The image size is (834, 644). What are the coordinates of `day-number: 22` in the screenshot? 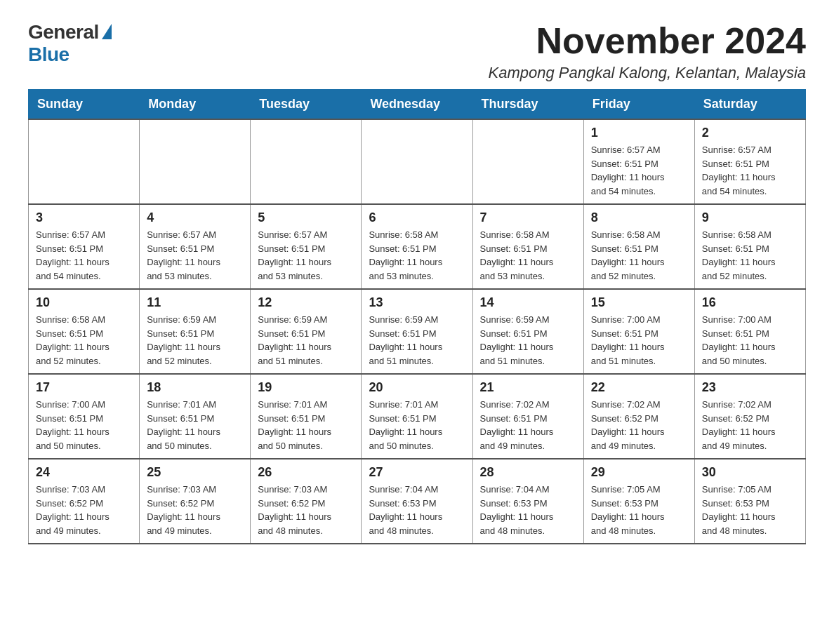 It's located at (639, 387).